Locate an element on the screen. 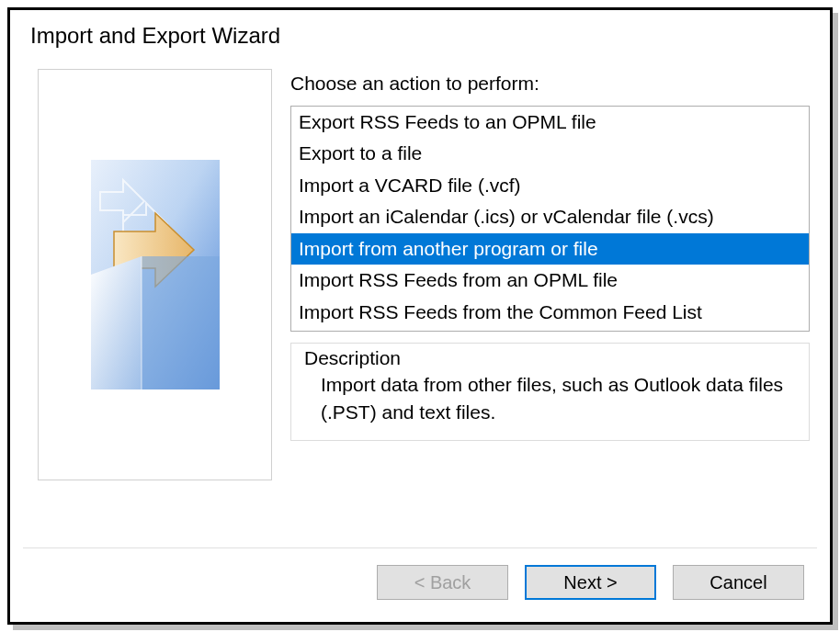 Image resolution: width=840 pixels, height=632 pixels. action-list-item: Import from another program or file is located at coordinates (550, 249).